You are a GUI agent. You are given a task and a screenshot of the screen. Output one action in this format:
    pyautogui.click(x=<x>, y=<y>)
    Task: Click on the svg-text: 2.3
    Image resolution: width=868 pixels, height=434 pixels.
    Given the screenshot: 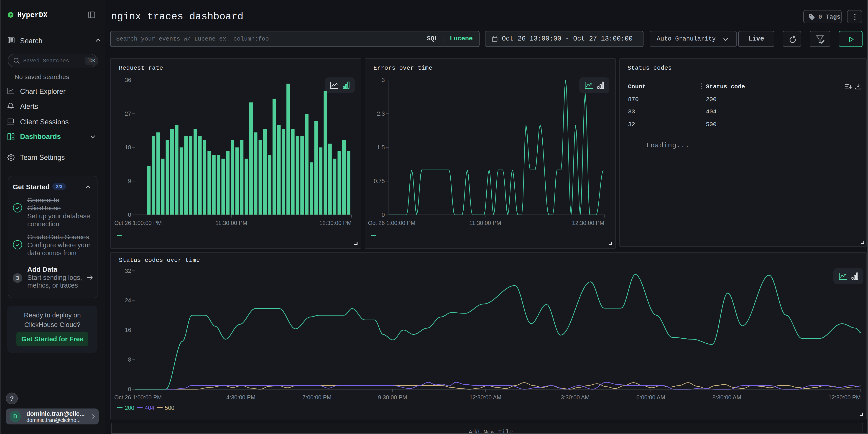 What is the action you would take?
    pyautogui.click(x=381, y=114)
    